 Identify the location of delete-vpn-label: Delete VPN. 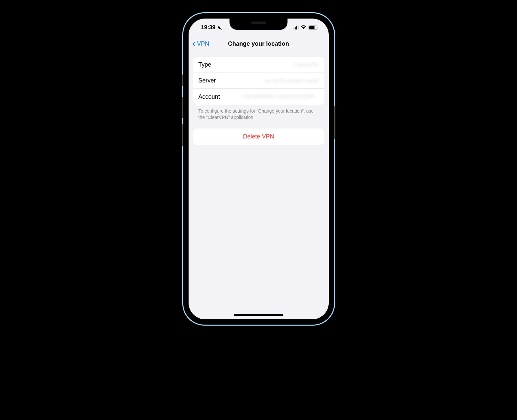
(258, 136).